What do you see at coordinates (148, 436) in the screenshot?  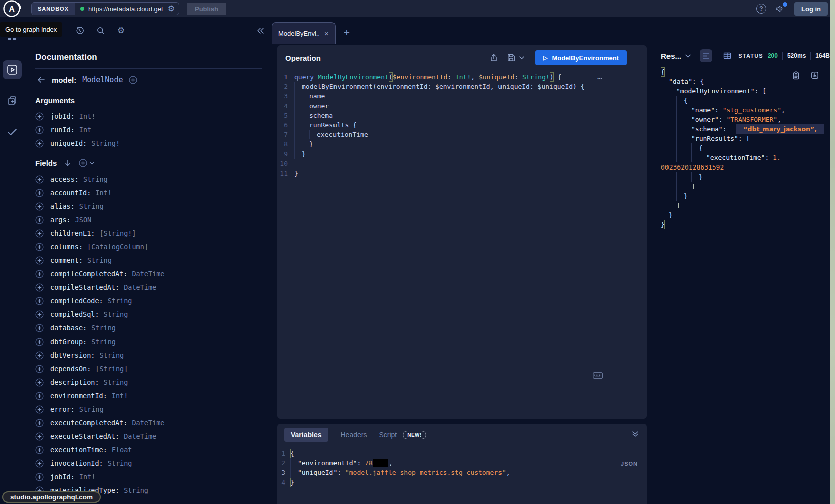 I see `schema-field-row: executeStartedAt:DateTime` at bounding box center [148, 436].